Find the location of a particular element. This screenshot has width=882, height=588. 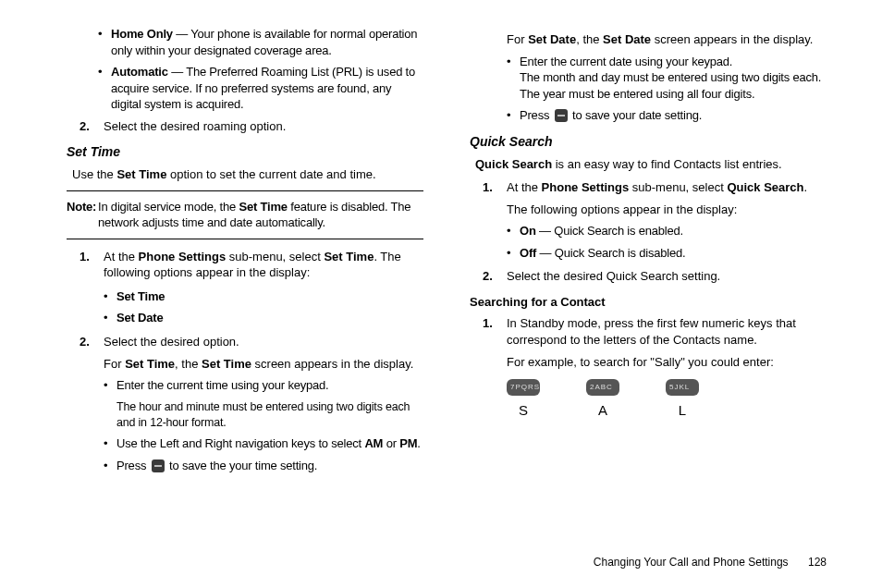

text: — Quick Search is disabled. is located at coordinates (610, 253).